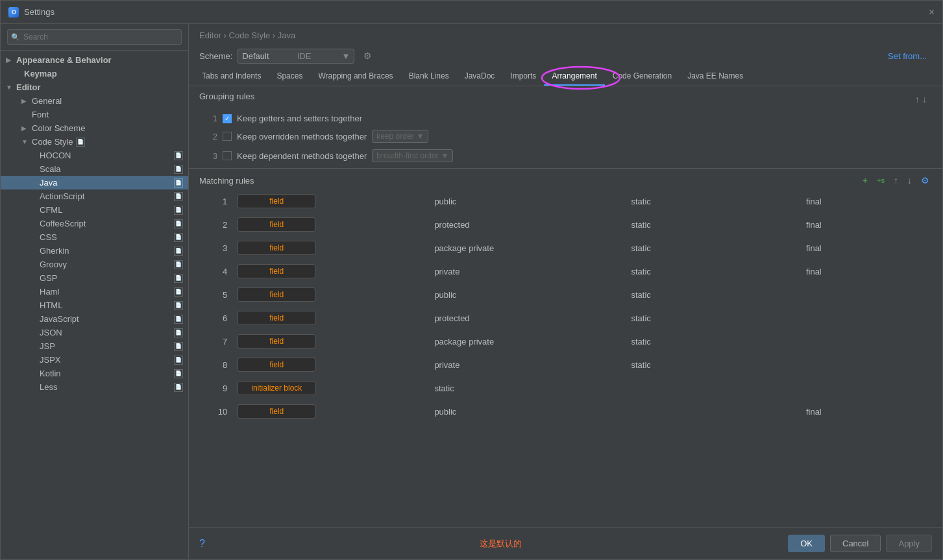 The image size is (943, 560). I want to click on table-row: 4fieldprivatestaticfinal, so click(566, 271).